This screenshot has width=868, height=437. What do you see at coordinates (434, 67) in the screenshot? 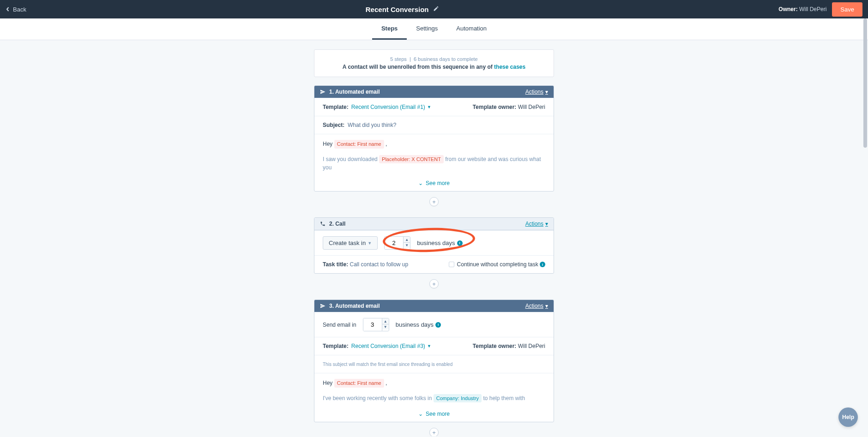
I see `summary-unenroll: A contact will be unenrolled from this s…` at bounding box center [434, 67].